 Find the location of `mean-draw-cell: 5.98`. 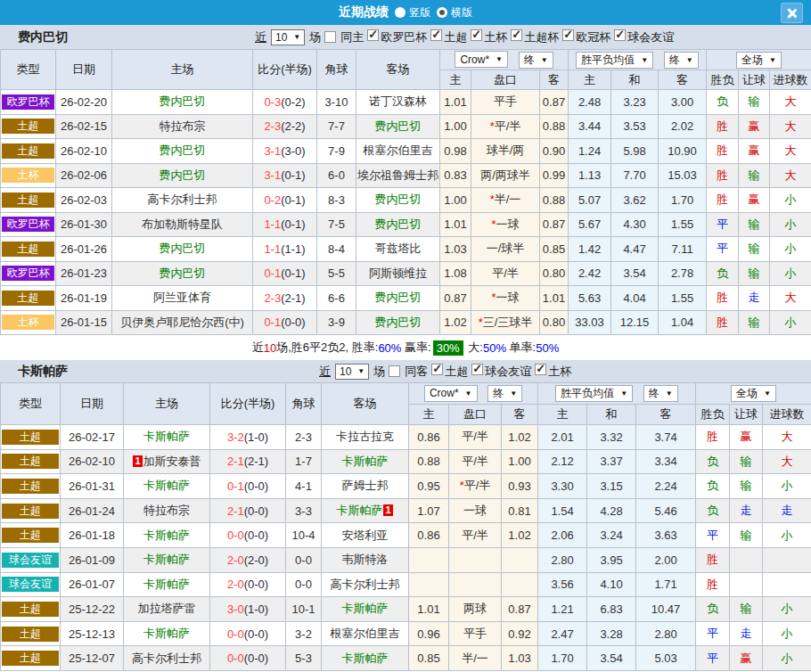

mean-draw-cell: 5.98 is located at coordinates (635, 152).